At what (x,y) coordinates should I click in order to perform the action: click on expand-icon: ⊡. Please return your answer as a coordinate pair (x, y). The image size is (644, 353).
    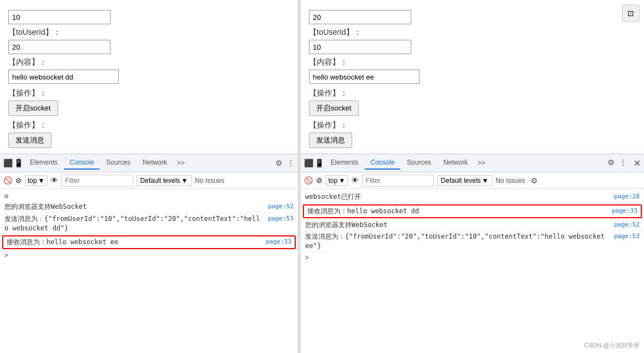
    Looking at the image, I should click on (631, 13).